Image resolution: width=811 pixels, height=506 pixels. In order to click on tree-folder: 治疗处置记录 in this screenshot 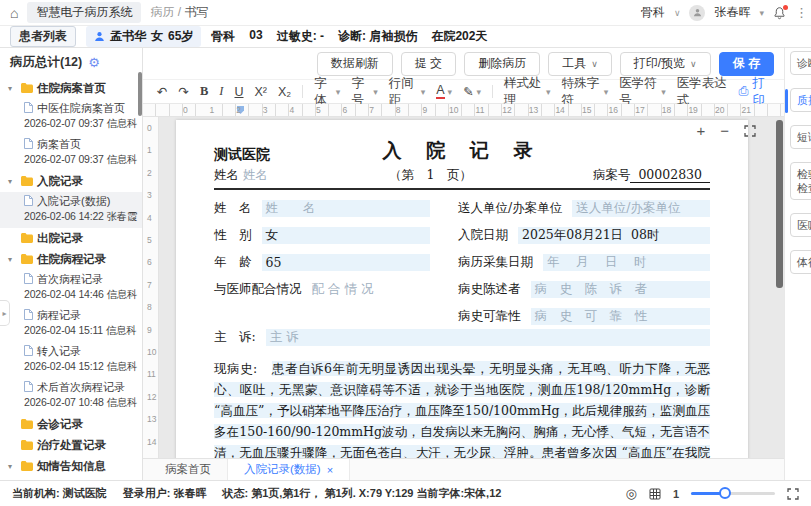, I will do `click(71, 446)`.